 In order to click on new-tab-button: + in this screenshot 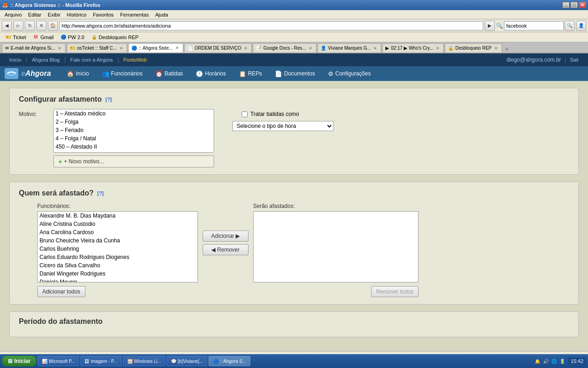, I will do `click(507, 49)`.